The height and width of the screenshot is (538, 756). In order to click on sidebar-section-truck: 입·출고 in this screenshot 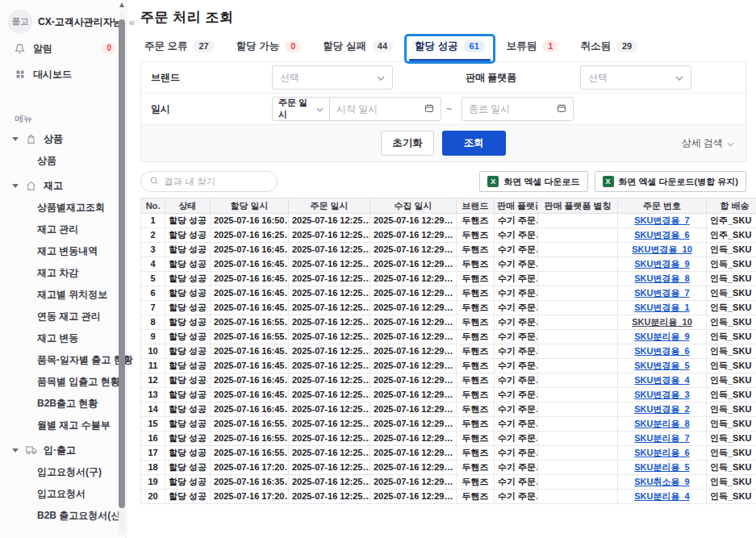, I will do `click(63, 450)`.